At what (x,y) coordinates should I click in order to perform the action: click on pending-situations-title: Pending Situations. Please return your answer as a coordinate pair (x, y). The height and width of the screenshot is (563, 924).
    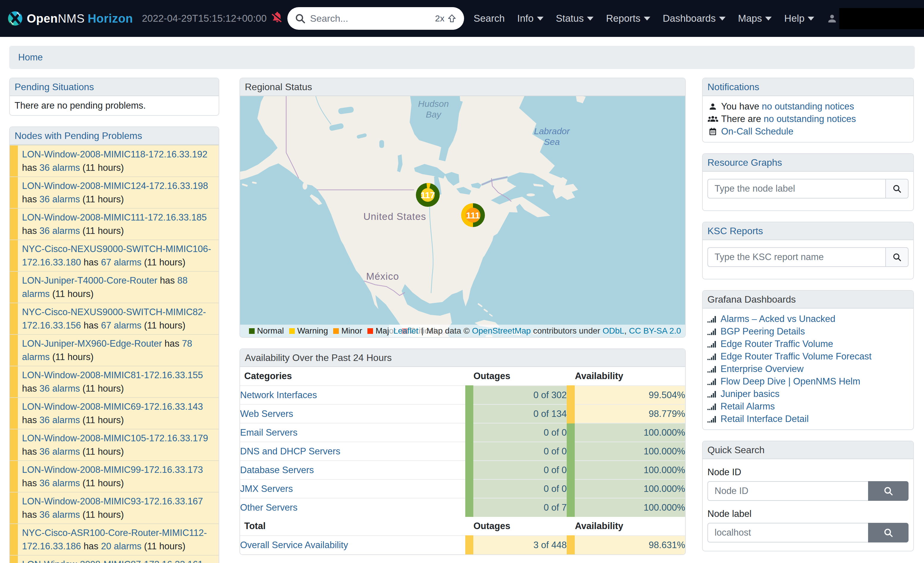
    Looking at the image, I should click on (54, 87).